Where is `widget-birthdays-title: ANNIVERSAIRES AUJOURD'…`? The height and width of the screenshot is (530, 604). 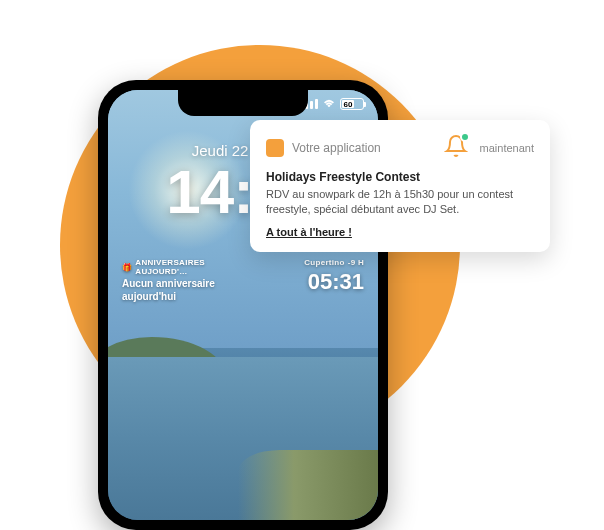
widget-birthdays-title: ANNIVERSAIRES AUJOURD'… is located at coordinates (189, 267).